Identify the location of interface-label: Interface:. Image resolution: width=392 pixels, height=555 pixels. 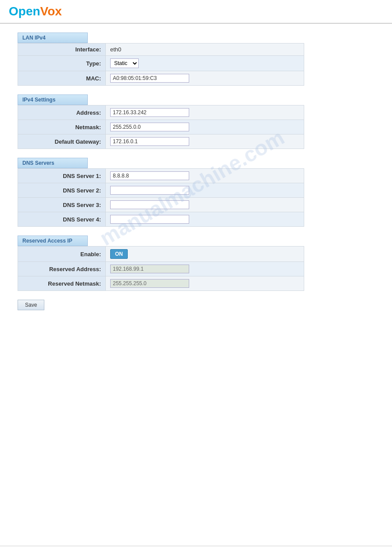
(62, 50).